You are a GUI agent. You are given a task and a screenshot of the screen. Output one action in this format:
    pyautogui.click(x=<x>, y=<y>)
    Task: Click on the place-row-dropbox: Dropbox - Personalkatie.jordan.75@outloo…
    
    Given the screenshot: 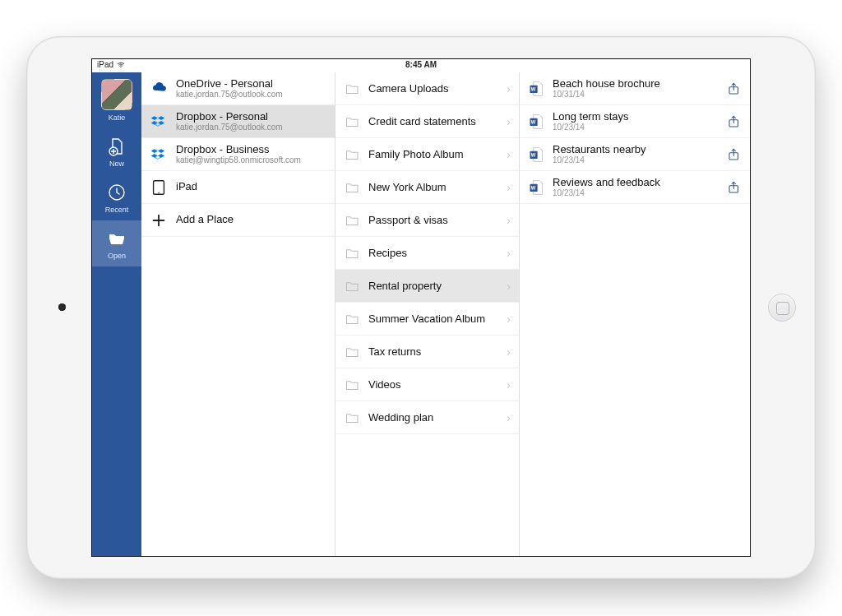 What is the action you would take?
    pyautogui.click(x=238, y=122)
    